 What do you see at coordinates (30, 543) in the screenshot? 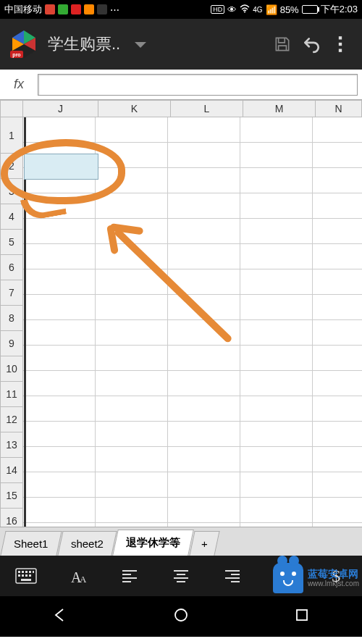
I see `sheet-tab: Sheet1` at bounding box center [30, 543].